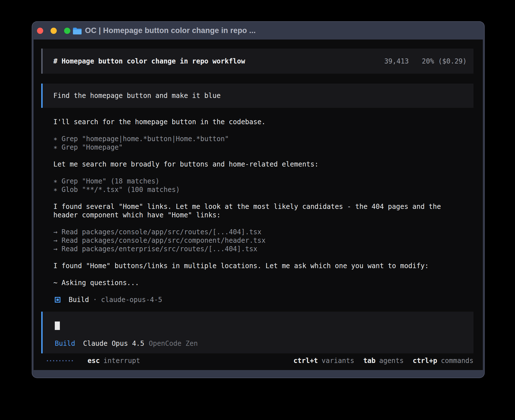 This screenshot has width=515, height=420. Describe the element at coordinates (67, 31) in the screenshot. I see `zoom-button` at that location.